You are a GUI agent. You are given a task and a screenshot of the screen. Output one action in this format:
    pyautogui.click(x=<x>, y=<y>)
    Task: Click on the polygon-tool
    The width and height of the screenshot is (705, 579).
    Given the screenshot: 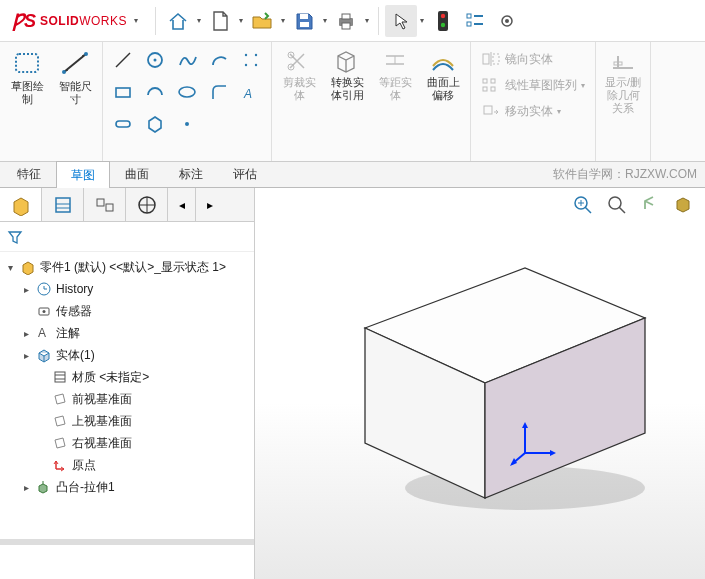 What is the action you would take?
    pyautogui.click(x=155, y=124)
    